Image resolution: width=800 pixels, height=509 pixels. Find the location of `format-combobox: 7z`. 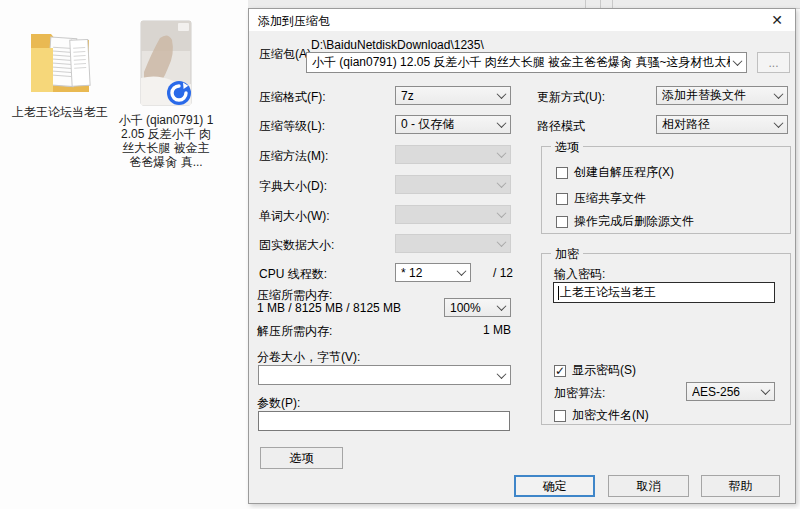

format-combobox: 7z is located at coordinates (453, 96).